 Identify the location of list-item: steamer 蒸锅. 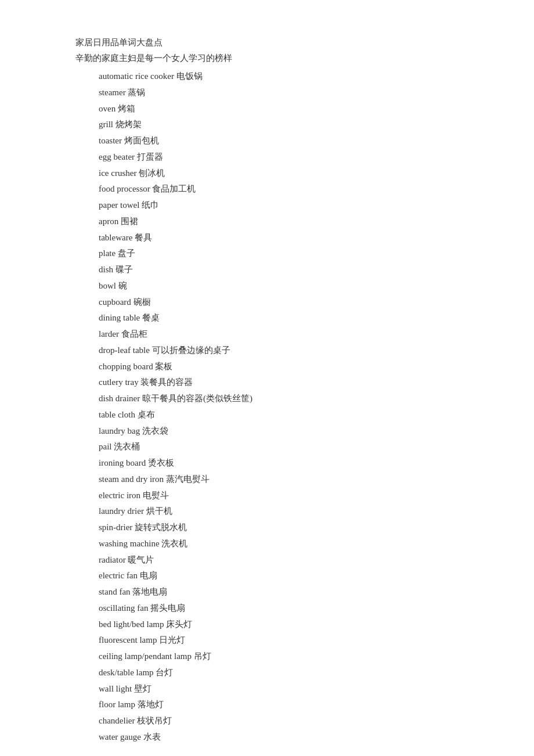
(316, 93).